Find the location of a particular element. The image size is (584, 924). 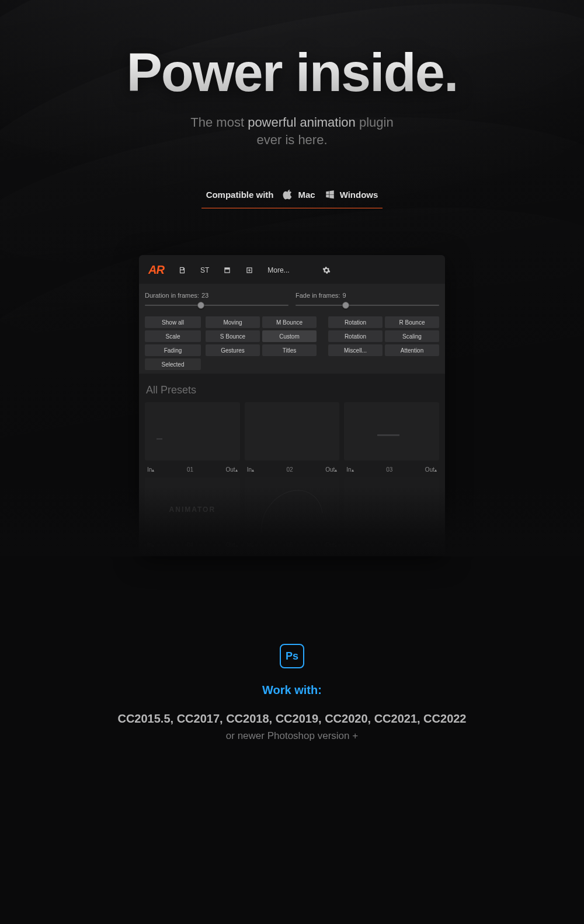

chip-titles: Titles is located at coordinates (290, 350).